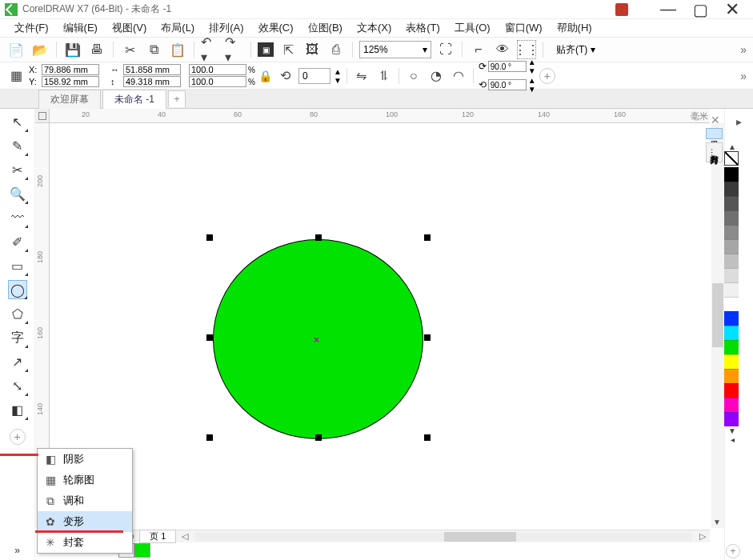  Describe the element at coordinates (668, 10) in the screenshot. I see `minimize-button: —` at that location.